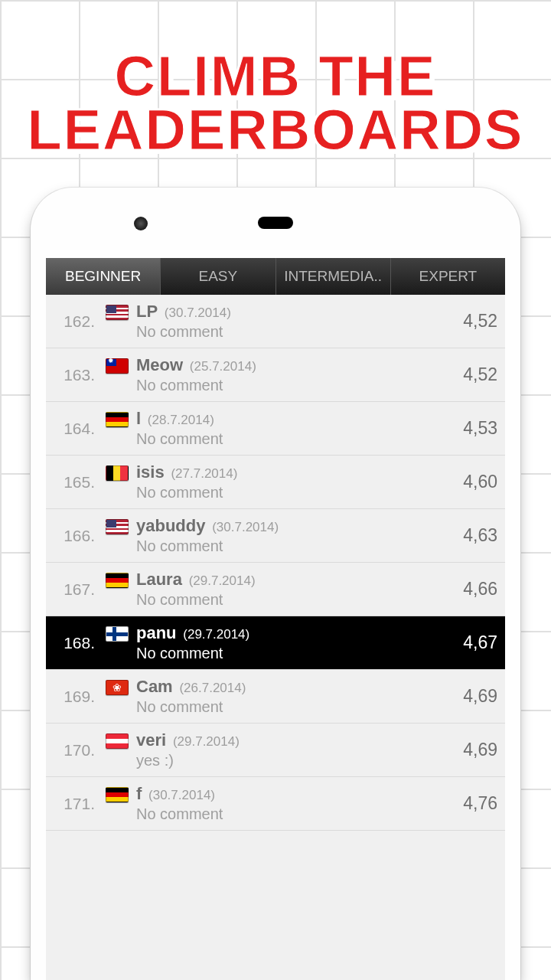  I want to click on rank-number: 165., so click(73, 482).